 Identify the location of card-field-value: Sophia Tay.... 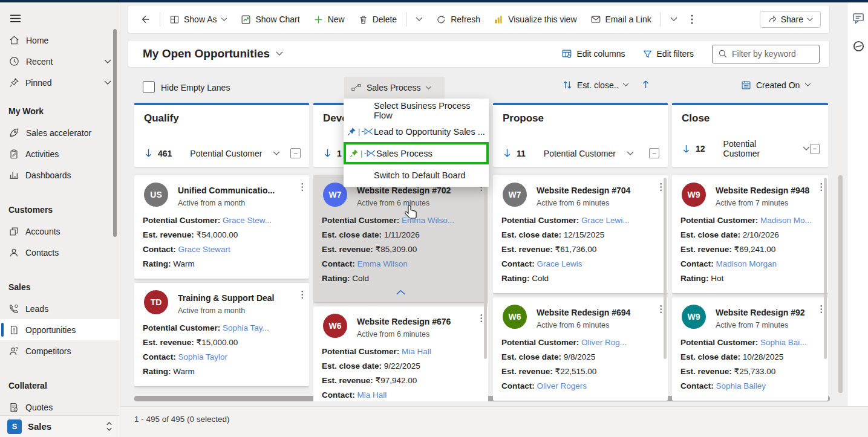
(246, 328).